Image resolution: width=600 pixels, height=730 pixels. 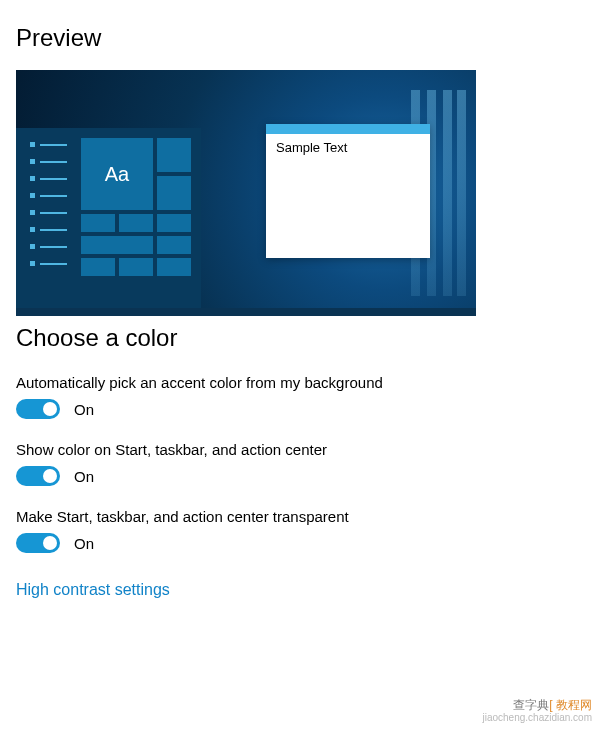 I want to click on start-menu-mock: Aa, so click(x=108, y=218).